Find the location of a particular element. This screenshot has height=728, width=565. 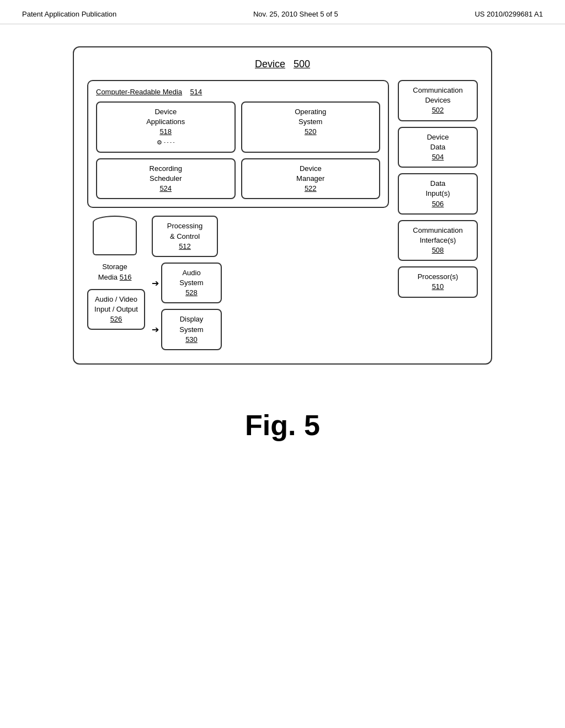

comm-interface-box: Communication Interface(s) 508 is located at coordinates (438, 240).